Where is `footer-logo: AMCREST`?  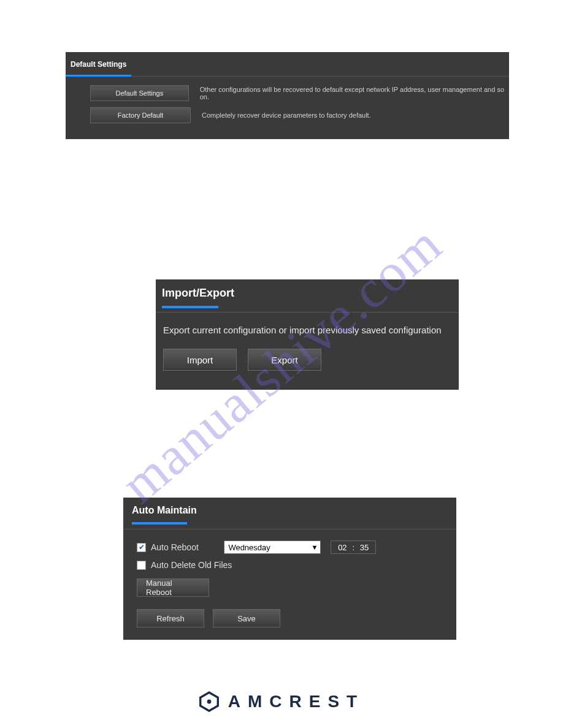 footer-logo: AMCREST is located at coordinates (282, 702).